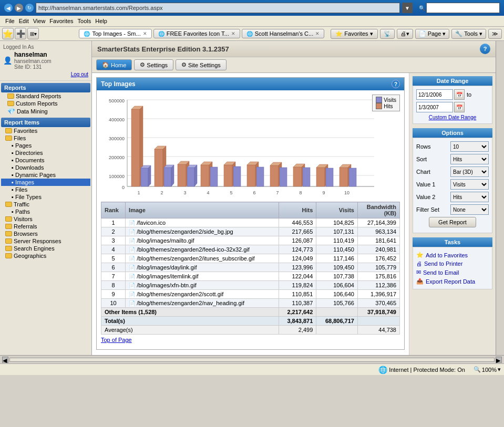 Image resolution: width=504 pixels, height=427 pixels. Describe the element at coordinates (452, 272) in the screenshot. I see `task-item: ✉Send to Email` at that location.